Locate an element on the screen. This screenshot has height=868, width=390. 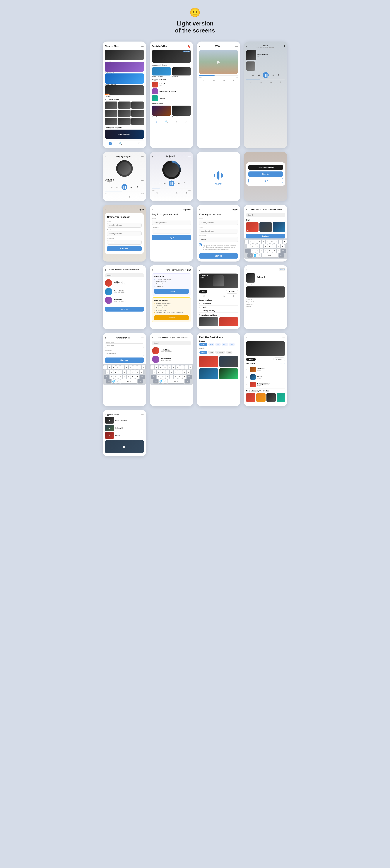
genre-tag-rnb: R&B is located at coordinates (211, 344).